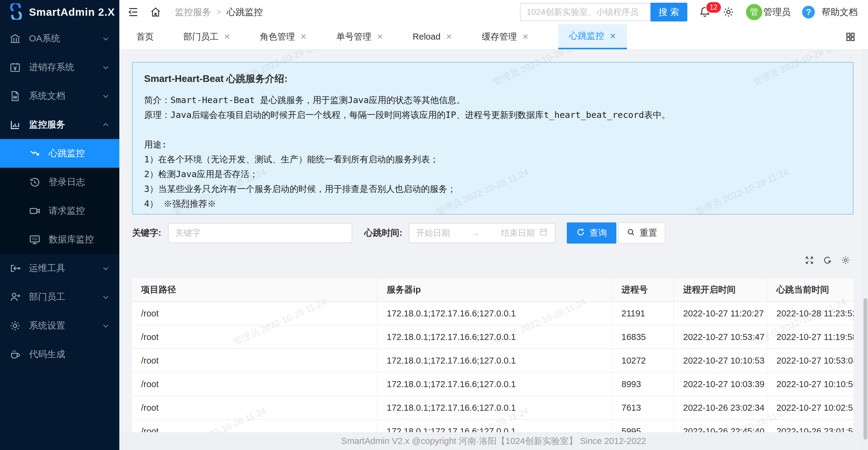  What do you see at coordinates (643, 361) in the screenshot?
I see `cell-pid: 10272` at bounding box center [643, 361].